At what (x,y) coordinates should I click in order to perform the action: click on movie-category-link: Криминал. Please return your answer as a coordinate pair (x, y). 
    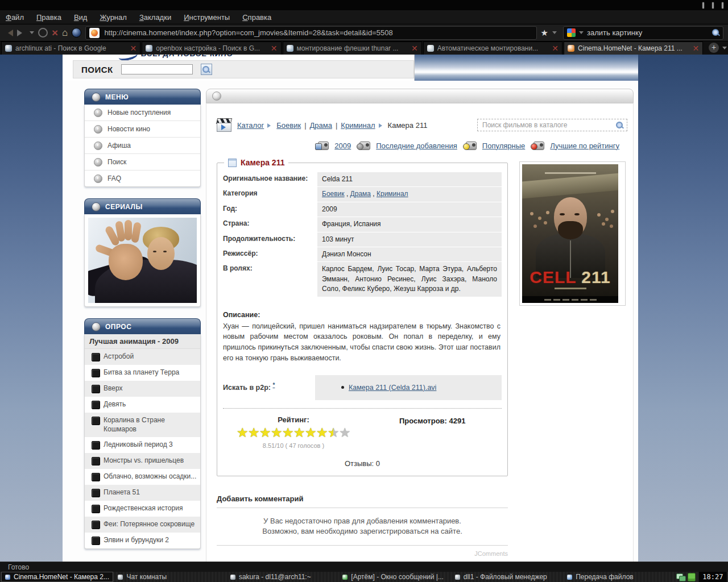
    Looking at the image, I should click on (392, 194).